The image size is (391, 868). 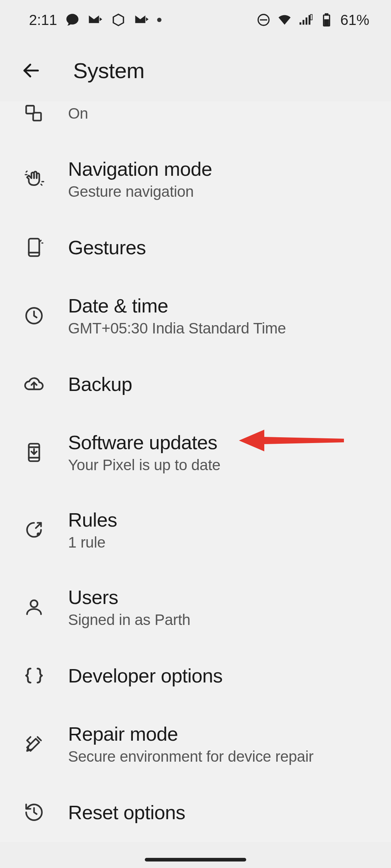 I want to click on item-repair-mode-sub: Secure environment for device repair, so click(x=191, y=757).